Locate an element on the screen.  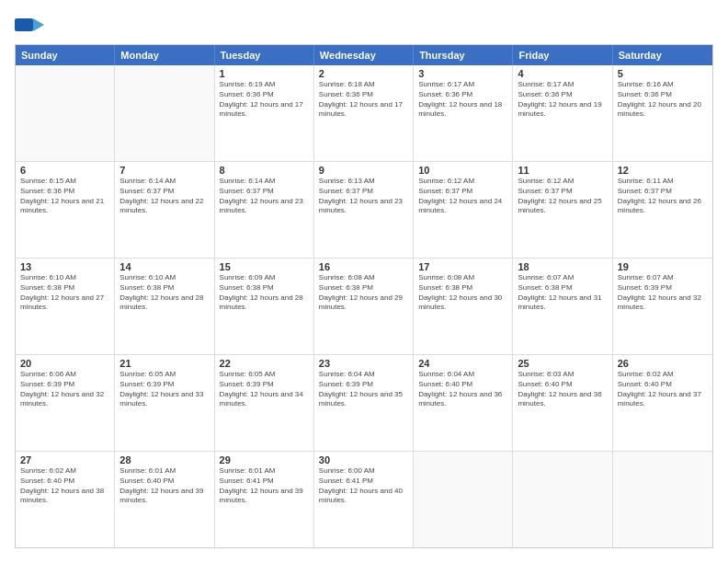
day-number: 20 is located at coordinates (64, 363).